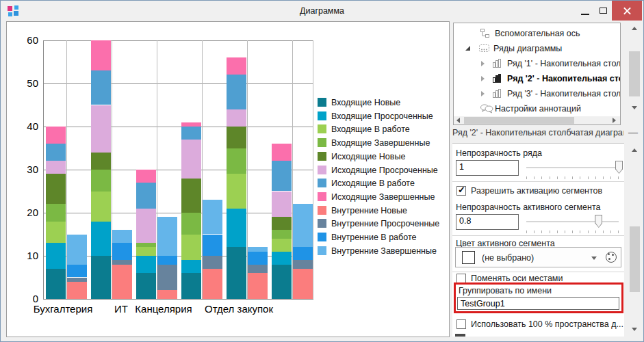  I want to click on opacity-slider-thumb, so click(619, 167).